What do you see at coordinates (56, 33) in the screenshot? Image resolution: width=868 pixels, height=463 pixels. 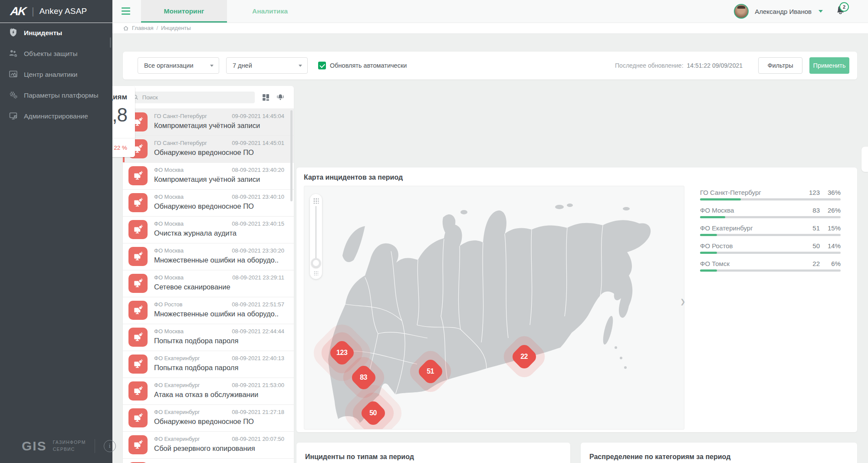 I see `sidebar-item: Инциденты` at bounding box center [56, 33].